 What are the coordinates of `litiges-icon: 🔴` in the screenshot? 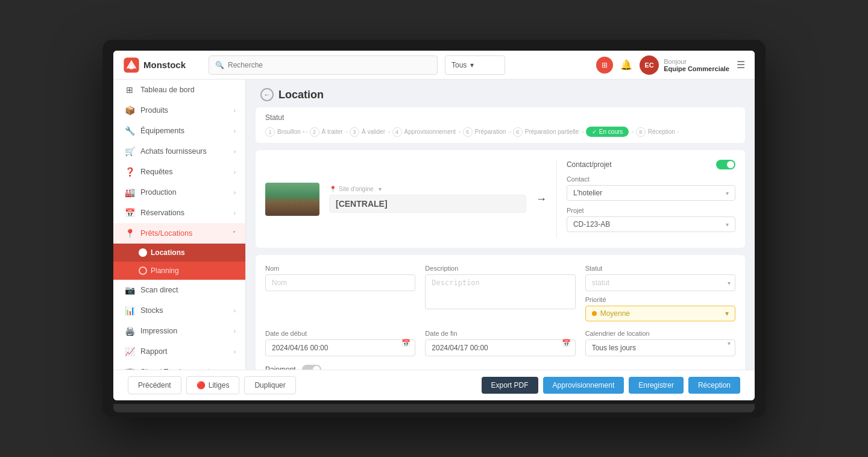 It's located at (201, 385).